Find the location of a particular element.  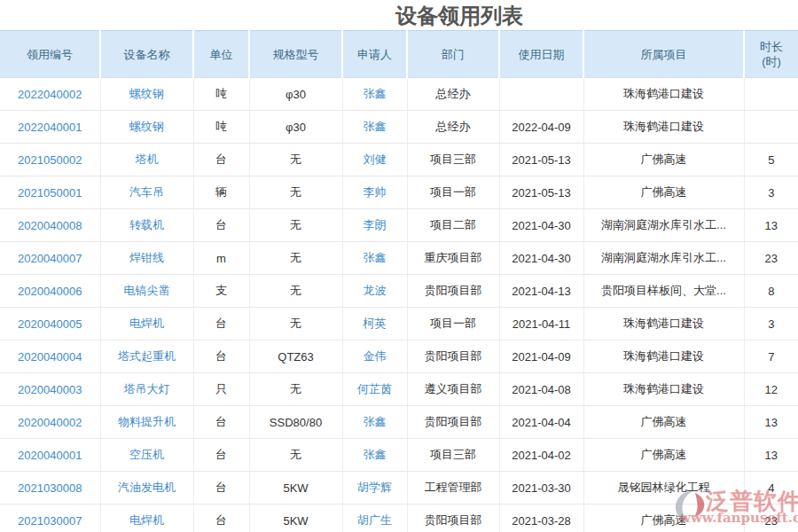

applicant-link: 金伟 is located at coordinates (375, 356).